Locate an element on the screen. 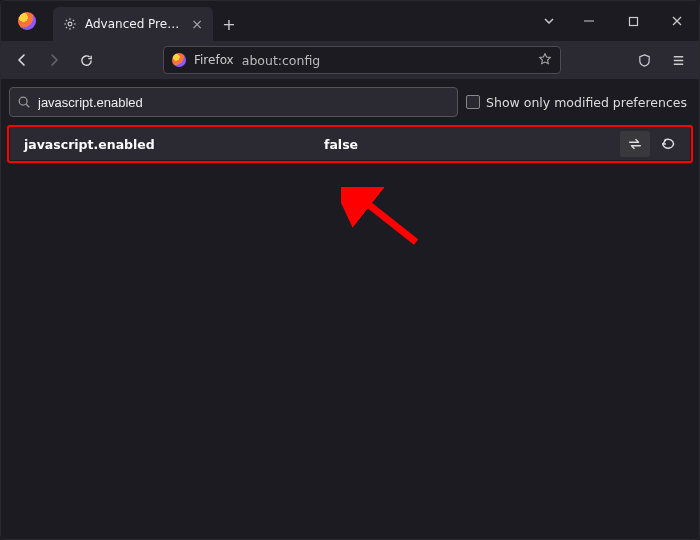 Image resolution: width=700 pixels, height=540 pixels. app-menu-button is located at coordinates (678, 60).